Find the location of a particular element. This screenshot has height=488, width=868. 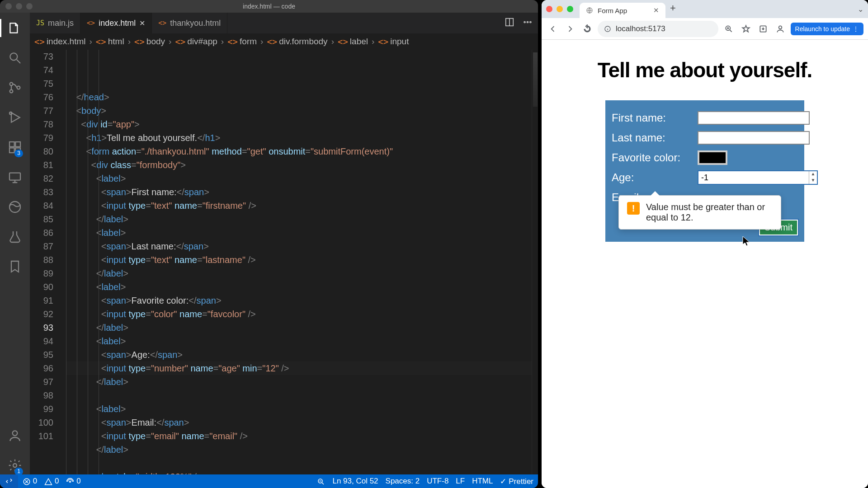

reload-button is located at coordinates (587, 29).